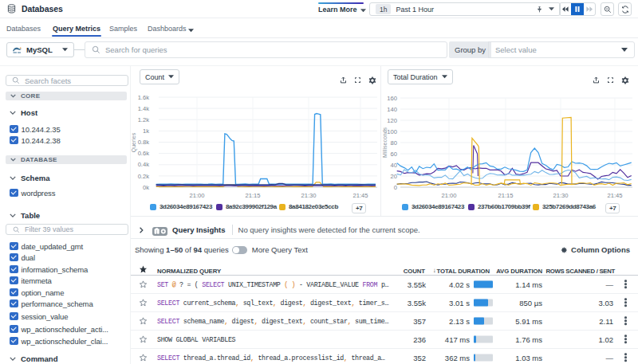 The height and width of the screenshot is (364, 638). I want to click on svg-text: 160, so click(392, 99).